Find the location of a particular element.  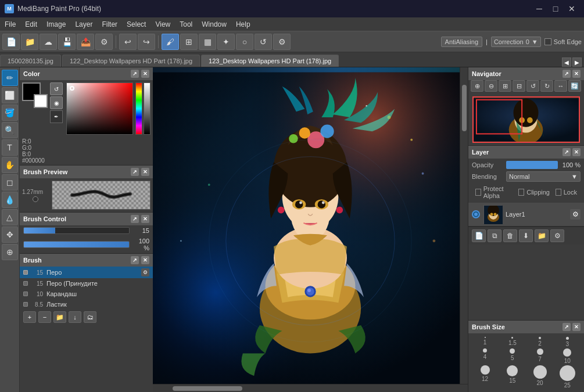

toolbar-redo: ↪ is located at coordinates (146, 42).